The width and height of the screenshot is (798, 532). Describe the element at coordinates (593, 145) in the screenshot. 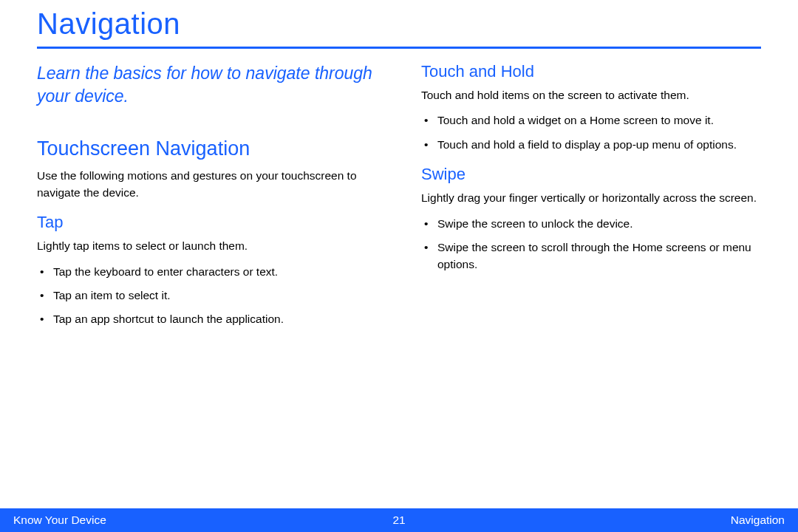

I see `list-item: Touch and hold a field to display a pop-…` at that location.